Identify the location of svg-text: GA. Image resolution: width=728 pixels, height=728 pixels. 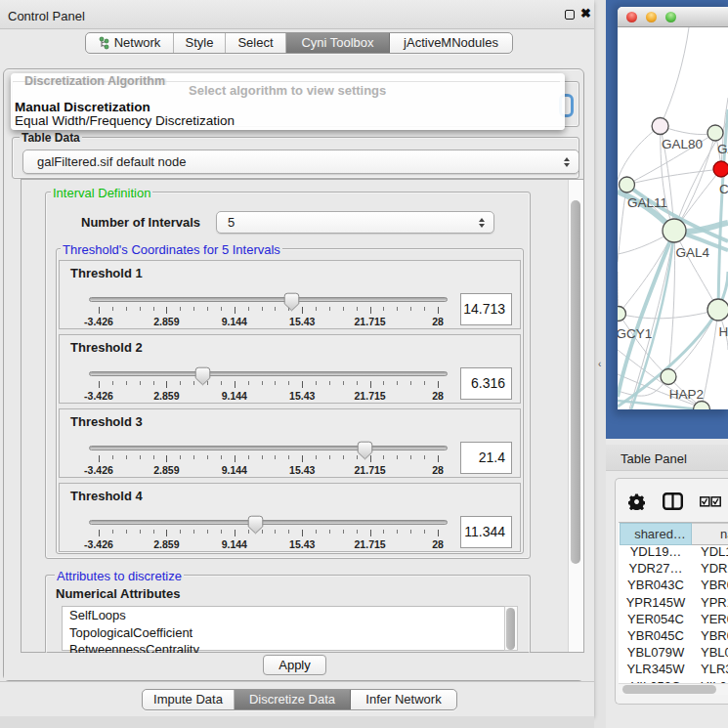
(723, 149).